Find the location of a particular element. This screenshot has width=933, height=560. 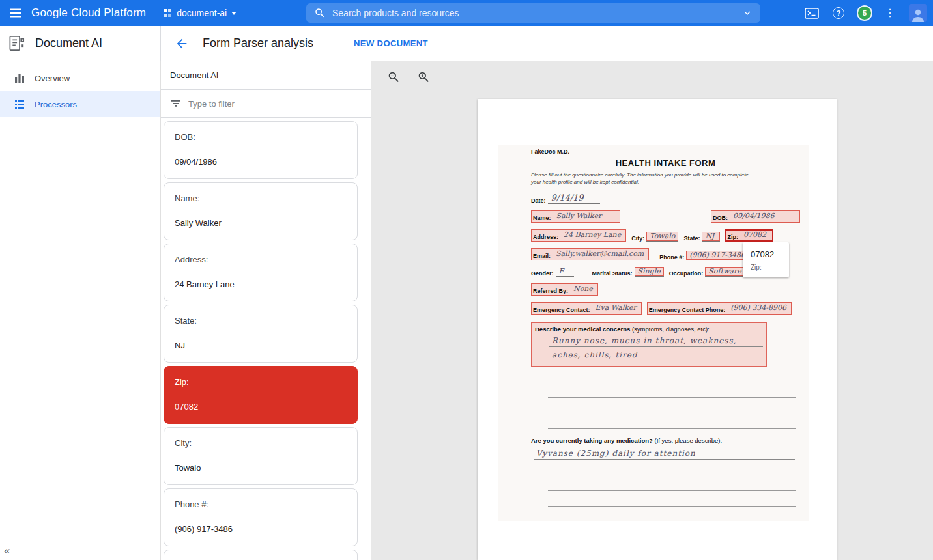

sidebar-item-label: Overview is located at coordinates (52, 78).